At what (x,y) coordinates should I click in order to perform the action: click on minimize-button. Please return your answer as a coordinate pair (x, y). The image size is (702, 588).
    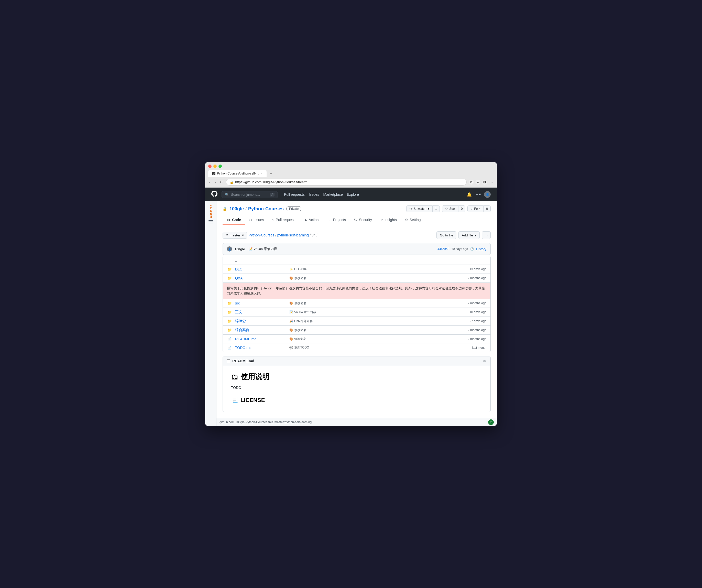
    Looking at the image, I should click on (215, 166).